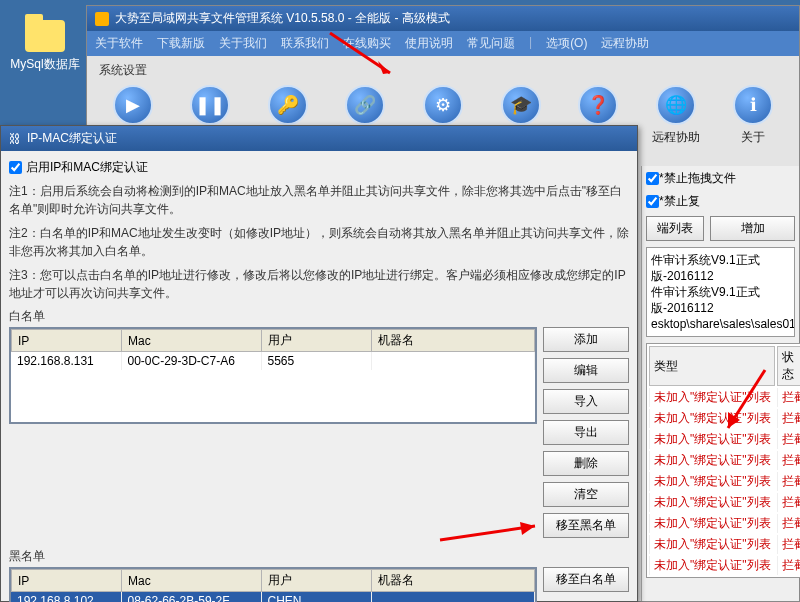 This screenshot has width=800, height=602. Describe the element at coordinates (133, 105) in the screenshot. I see `tool-start-protect-icon: ▶` at that location.